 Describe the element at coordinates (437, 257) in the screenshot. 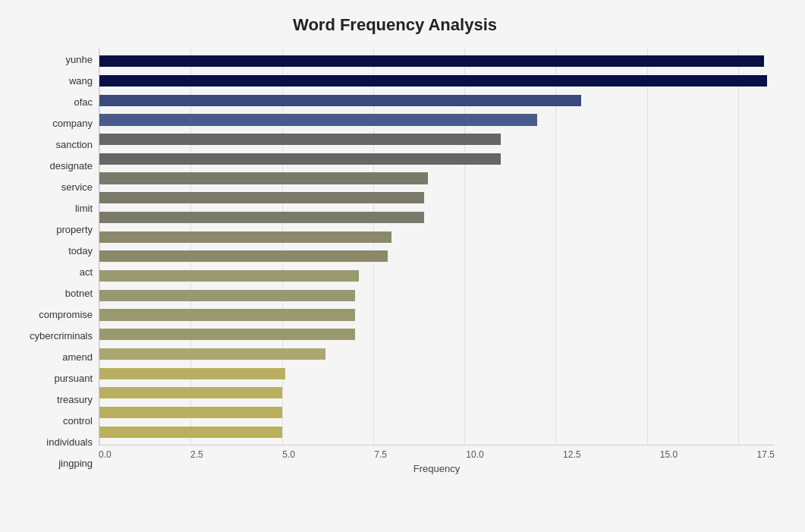

I see `bar-row-act` at that location.